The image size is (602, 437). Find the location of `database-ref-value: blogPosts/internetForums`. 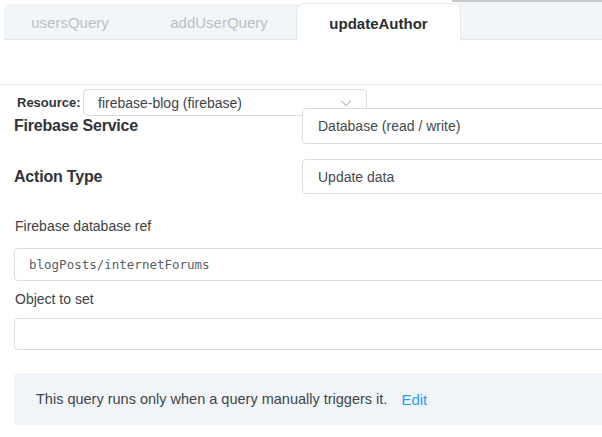

database-ref-value: blogPosts/internetForums is located at coordinates (112, 264).